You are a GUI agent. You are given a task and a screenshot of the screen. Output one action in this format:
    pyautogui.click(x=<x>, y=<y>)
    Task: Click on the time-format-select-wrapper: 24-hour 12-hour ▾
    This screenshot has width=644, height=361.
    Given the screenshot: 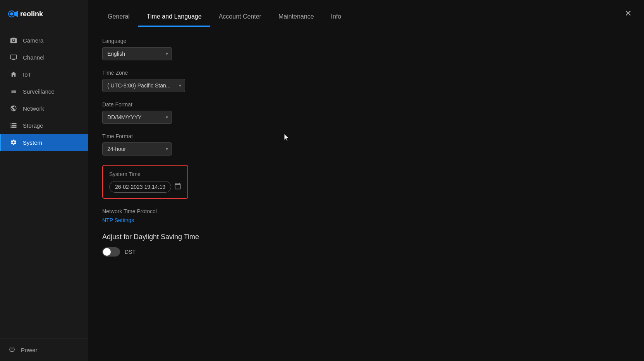 What is the action you would take?
    pyautogui.click(x=137, y=149)
    